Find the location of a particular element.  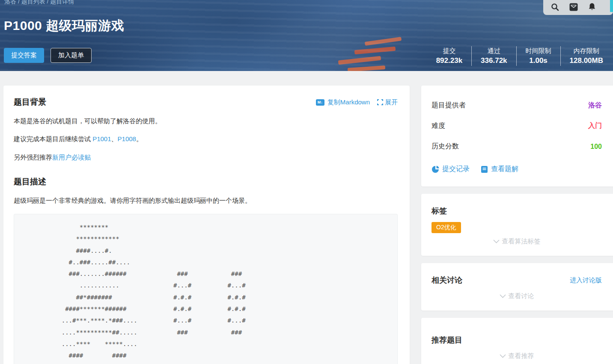

copy-markdown-button: 复制Markdown is located at coordinates (348, 103).